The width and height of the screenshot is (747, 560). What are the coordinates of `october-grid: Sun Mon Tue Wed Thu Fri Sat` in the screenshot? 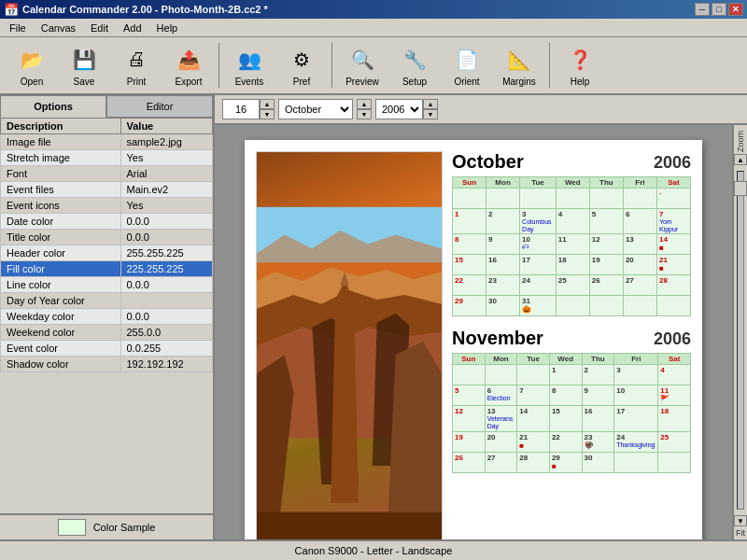 It's located at (571, 246).